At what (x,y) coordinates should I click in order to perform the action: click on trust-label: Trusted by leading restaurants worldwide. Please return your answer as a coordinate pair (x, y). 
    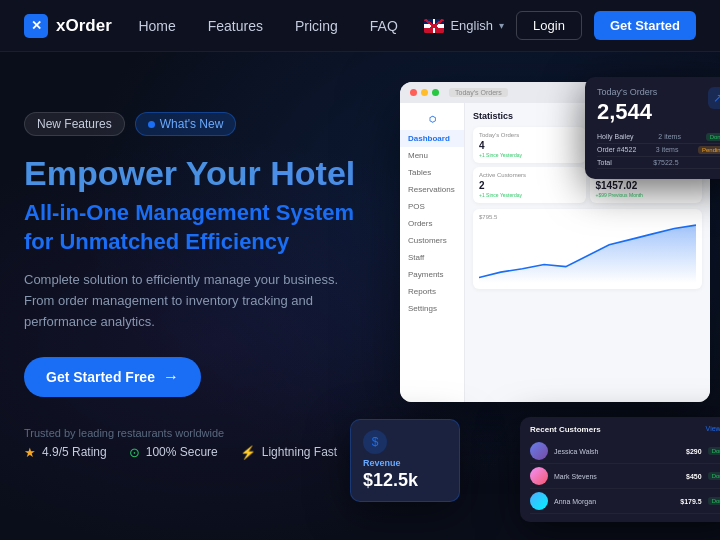
    Looking at the image, I should click on (204, 433).